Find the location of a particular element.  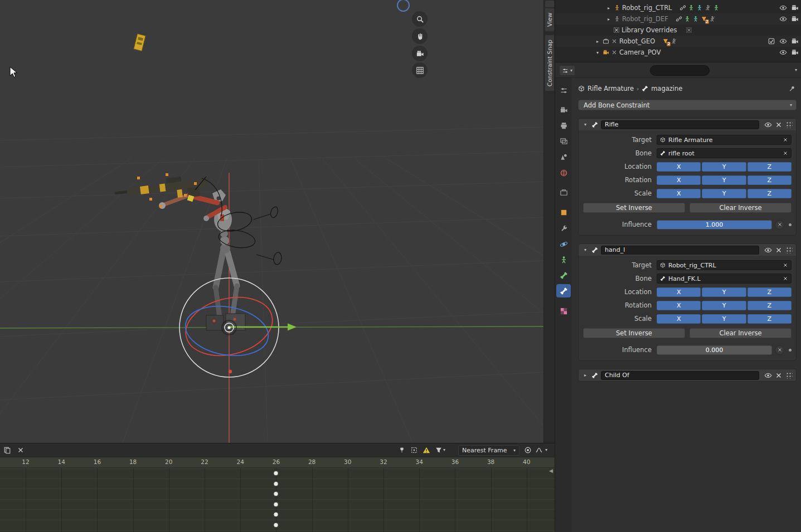

constraint-header: ▸ Child Of is located at coordinates (687, 375).